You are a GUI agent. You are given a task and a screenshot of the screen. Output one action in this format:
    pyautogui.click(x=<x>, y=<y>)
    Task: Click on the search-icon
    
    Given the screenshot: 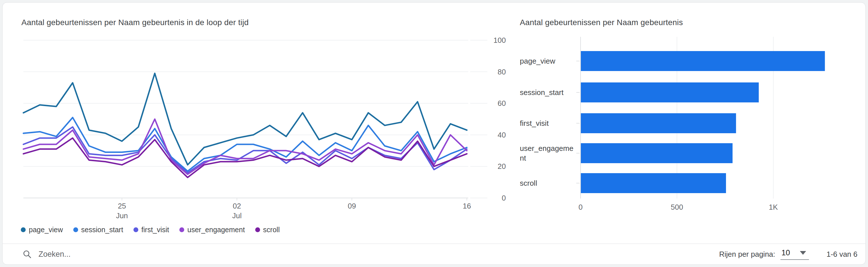 What is the action you would take?
    pyautogui.click(x=27, y=254)
    